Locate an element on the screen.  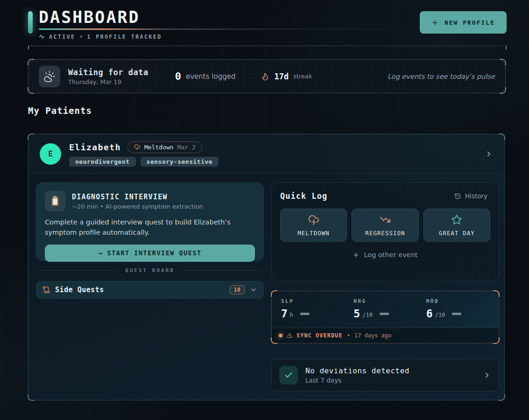
chevron-down-icon is located at coordinates (254, 290).